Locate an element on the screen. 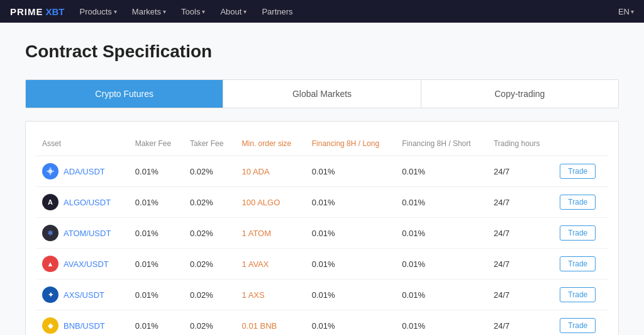 This screenshot has height=335, width=644. table-row: ✦ AXS/USDT 0.01% 0.02% 1 AXS 0.01% 0.01%… is located at coordinates (322, 295).